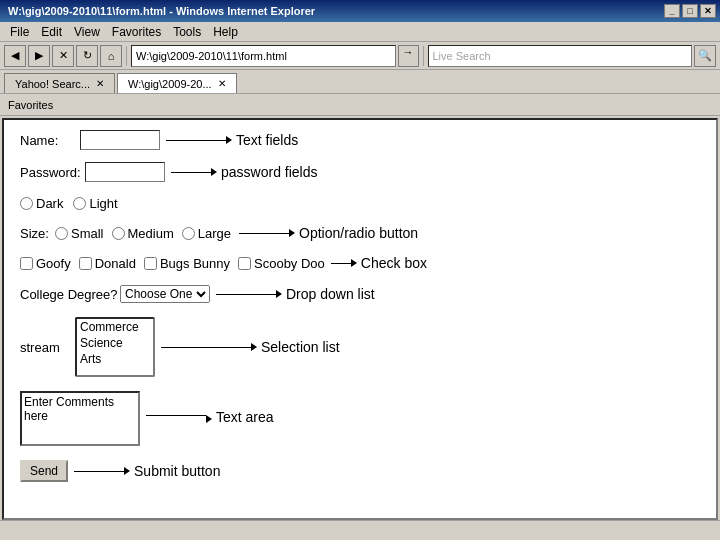 Image resolution: width=720 pixels, height=540 pixels. Describe the element at coordinates (115, 343) in the screenshot. I see `list-option-science: Science` at that location.